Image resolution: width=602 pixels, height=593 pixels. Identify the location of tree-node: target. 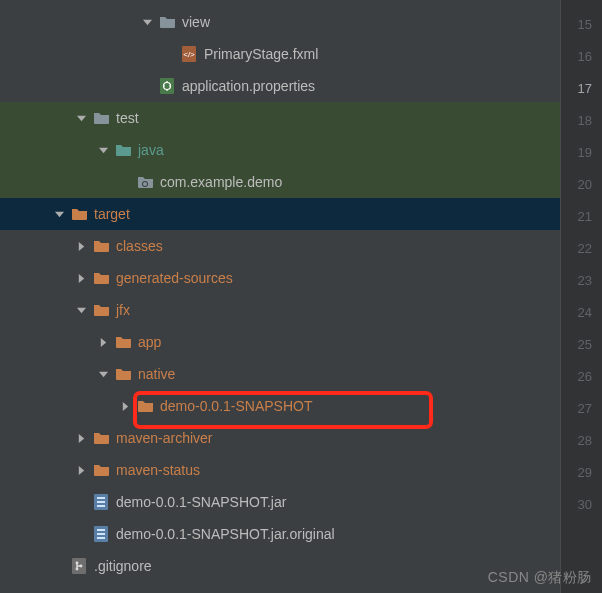
(280, 214).